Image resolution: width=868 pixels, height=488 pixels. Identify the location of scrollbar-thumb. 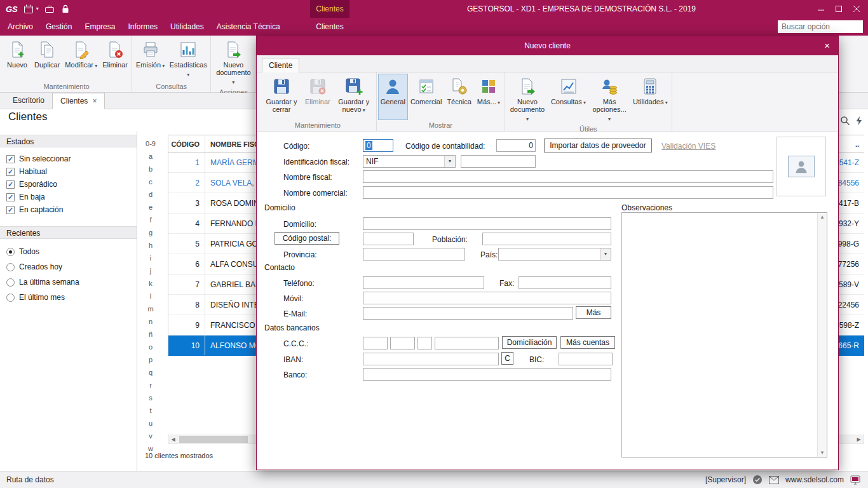
(214, 440).